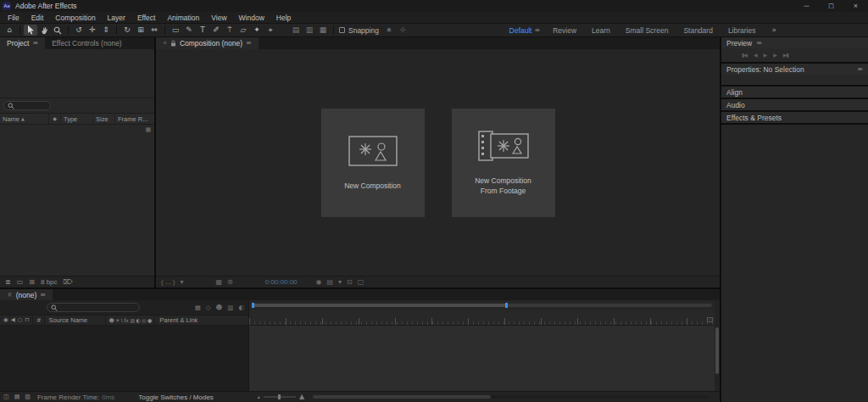 The height and width of the screenshot is (402, 868). Describe the element at coordinates (7, 397) in the screenshot. I see `expand-layer-switches-icon: ◫` at that location.